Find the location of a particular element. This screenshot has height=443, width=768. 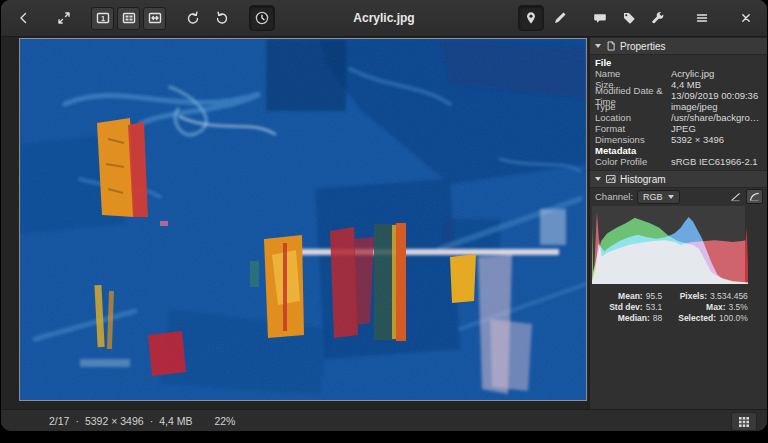

property-label: Dimensions is located at coordinates (633, 140).